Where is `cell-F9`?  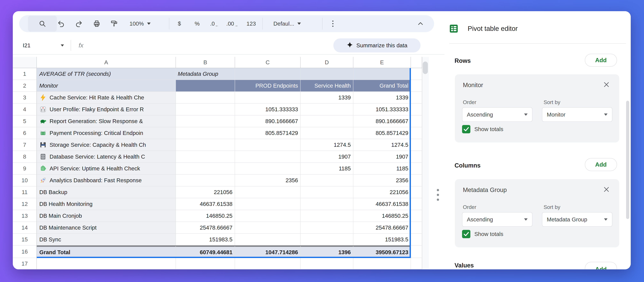
cell-F9 is located at coordinates (416, 168).